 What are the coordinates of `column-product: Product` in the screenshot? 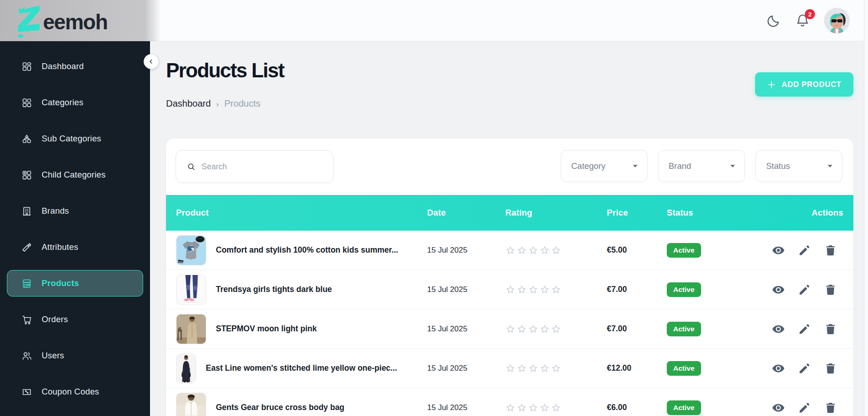 It's located at (302, 213).